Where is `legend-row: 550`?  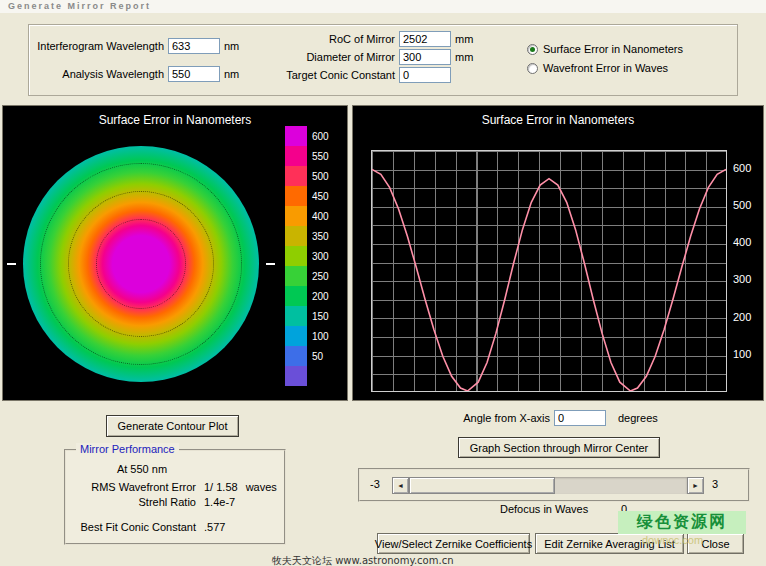 legend-row: 550 is located at coordinates (312, 156).